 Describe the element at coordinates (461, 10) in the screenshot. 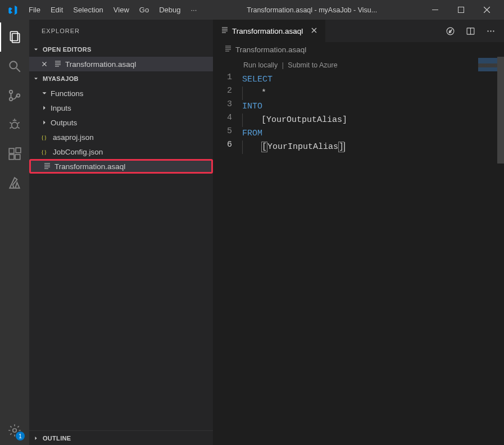

I see `window-controls` at that location.